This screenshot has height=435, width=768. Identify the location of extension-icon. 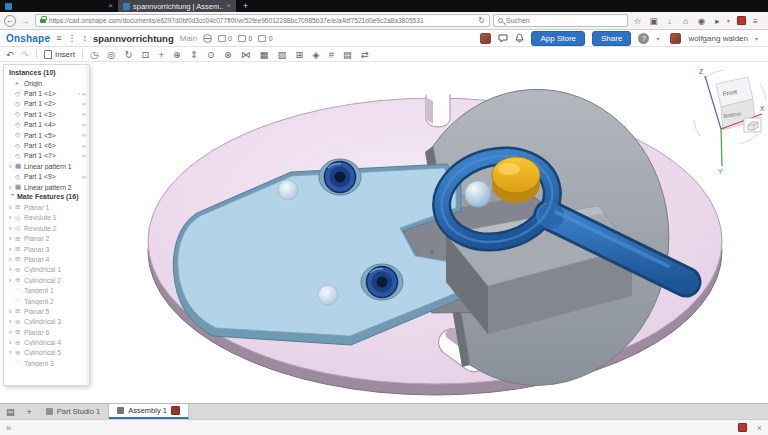
(742, 20).